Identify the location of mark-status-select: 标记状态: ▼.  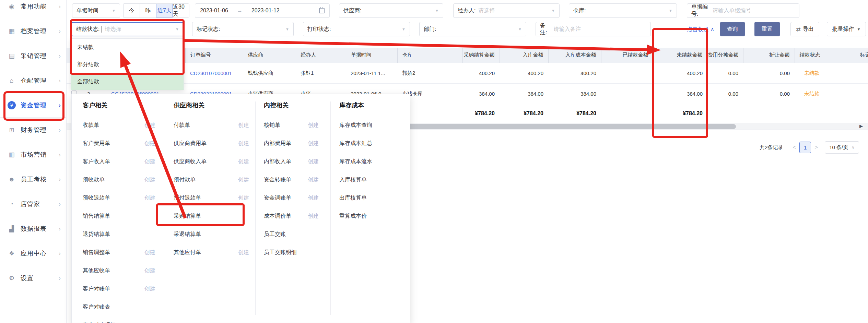
(243, 29).